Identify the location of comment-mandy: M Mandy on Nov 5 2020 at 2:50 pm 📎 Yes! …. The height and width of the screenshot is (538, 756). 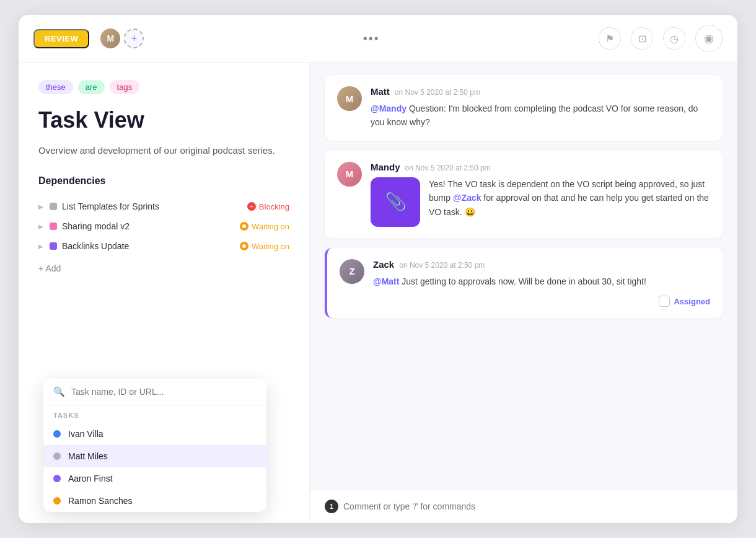
(524, 195).